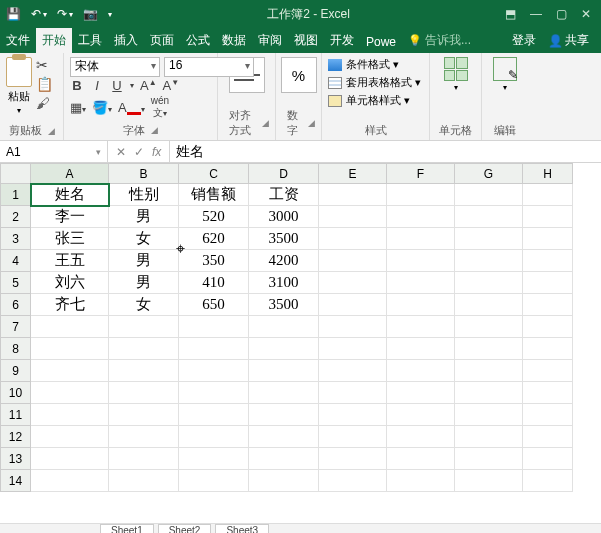  What do you see at coordinates (44, 84) in the screenshot?
I see `copy-button: 📋` at bounding box center [44, 84].